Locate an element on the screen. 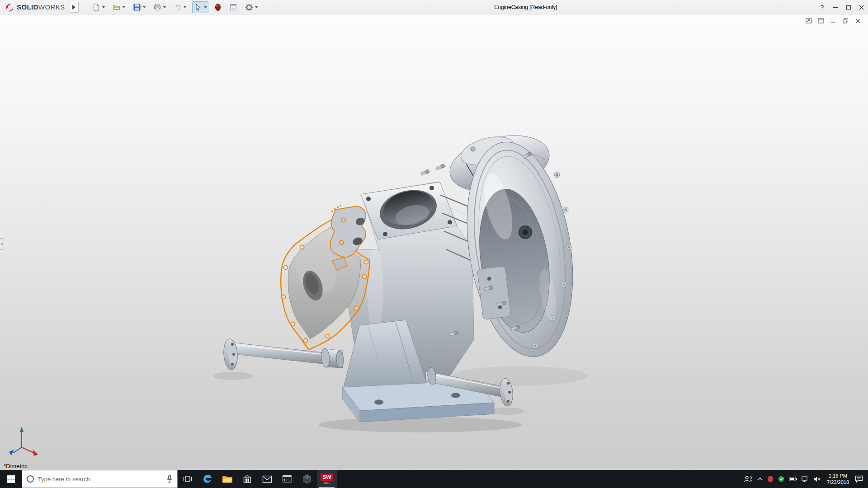 This screenshot has height=488, width=868. print-dropdown is located at coordinates (165, 7).